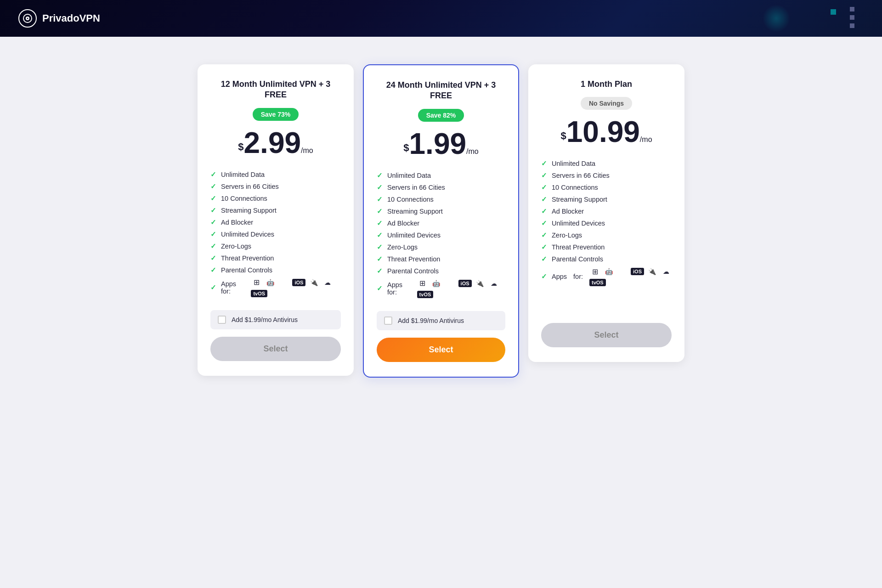 The image size is (882, 588). I want to click on price-dollar-1month: $, so click(563, 136).